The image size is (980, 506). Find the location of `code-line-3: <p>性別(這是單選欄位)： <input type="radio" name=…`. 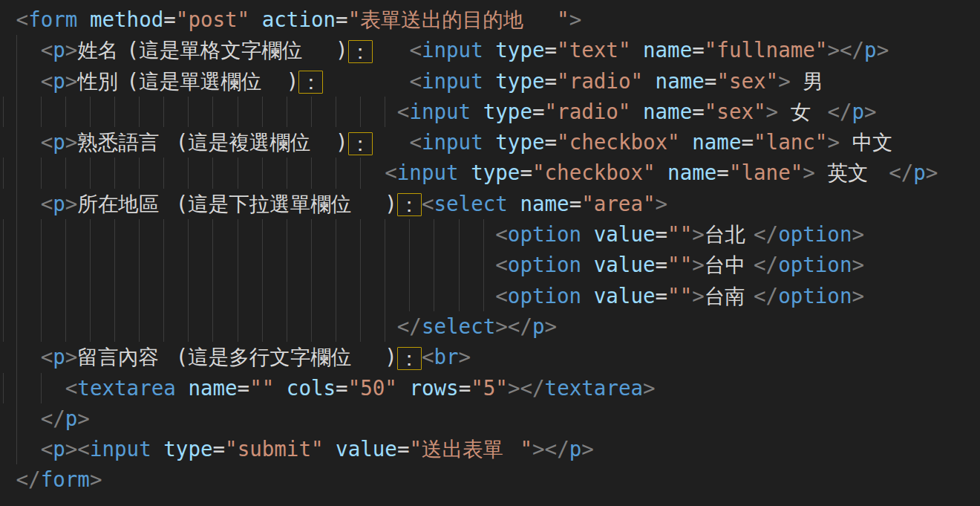

code-line-3: <p>性別(這是單選欄位)： <input type="radio" name=… is located at coordinates (491, 82).